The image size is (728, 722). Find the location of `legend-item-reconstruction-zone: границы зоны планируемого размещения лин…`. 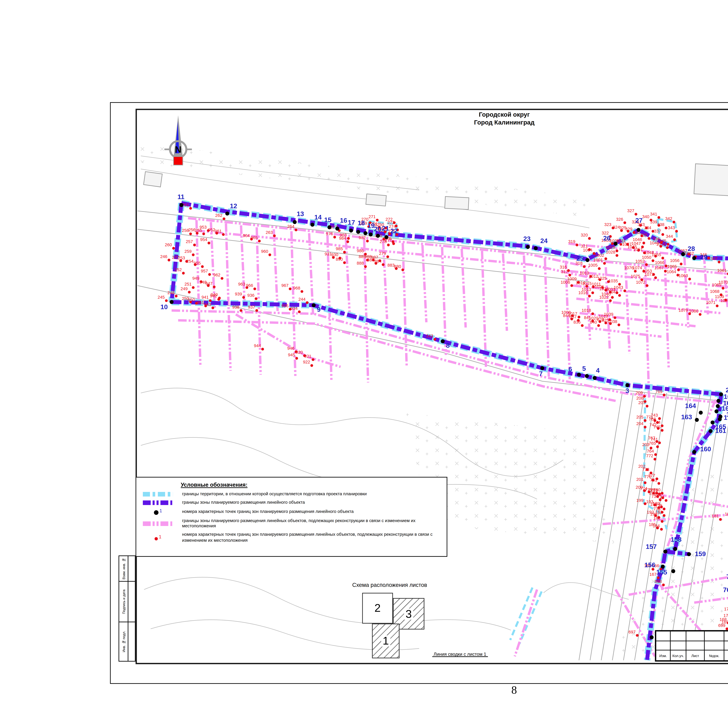

legend-item-reconstruction-zone: границы зоны планируемого размещения лин… is located at coordinates (292, 523).